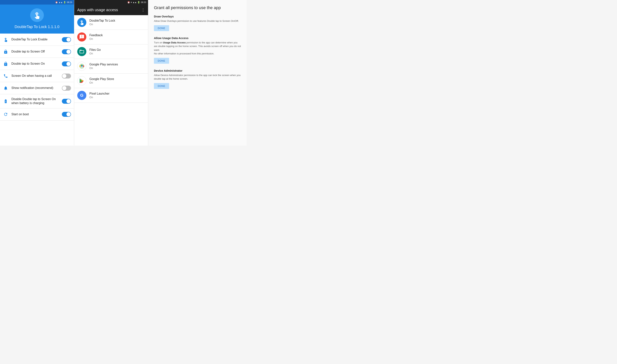 The height and width of the screenshot is (364, 617). Describe the element at coordinates (37, 52) in the screenshot. I see `setting-screen-off: Double tap to Screen Off` at that location.